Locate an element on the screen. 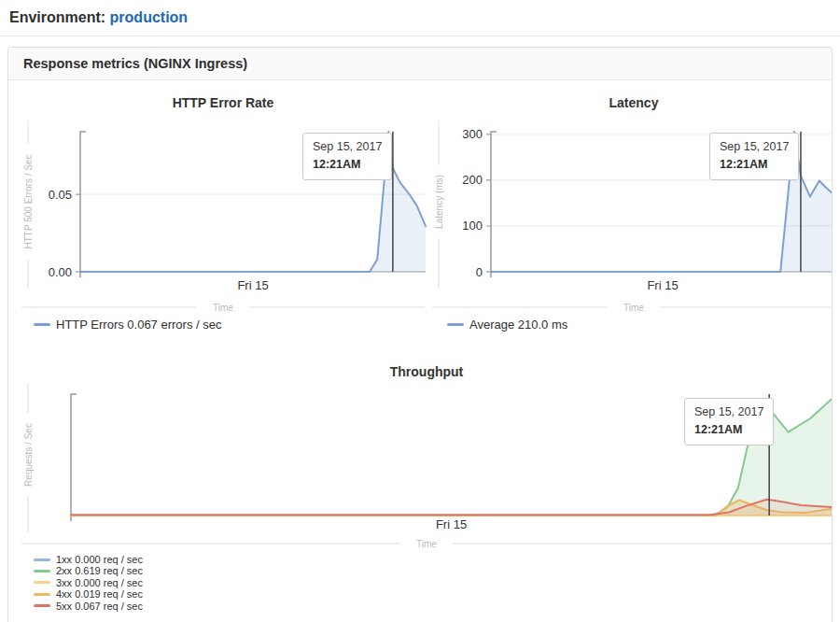  legend-item: 4xx 0.019 req / sec is located at coordinates (433, 594).